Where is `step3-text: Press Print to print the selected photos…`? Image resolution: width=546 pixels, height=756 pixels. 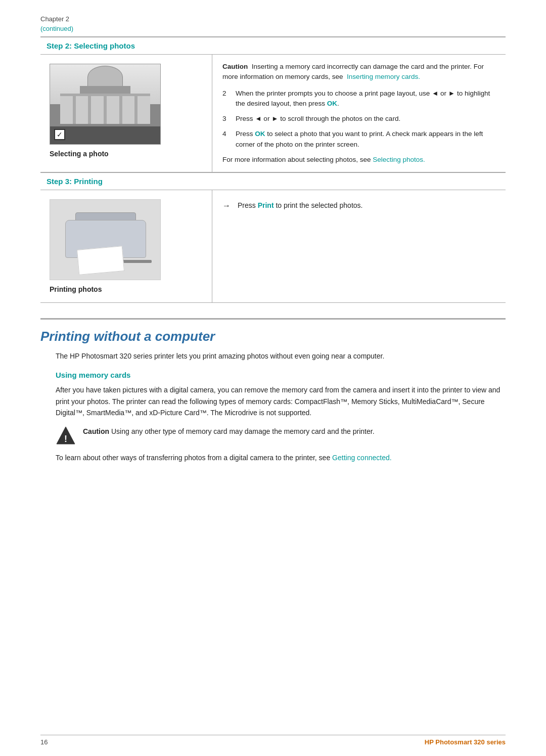
step3-text: Press Print to print the selected photos… is located at coordinates (300, 205).